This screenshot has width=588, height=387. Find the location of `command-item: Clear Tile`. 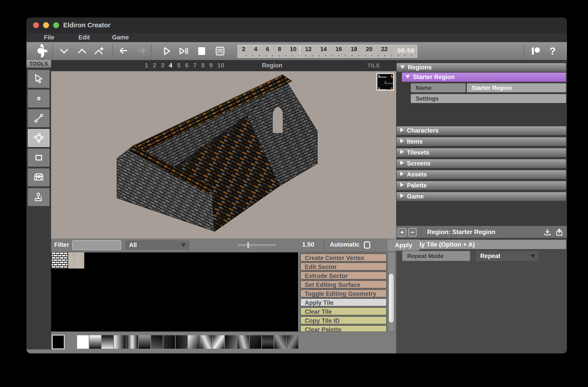

command-item: Clear Tile is located at coordinates (343, 311).